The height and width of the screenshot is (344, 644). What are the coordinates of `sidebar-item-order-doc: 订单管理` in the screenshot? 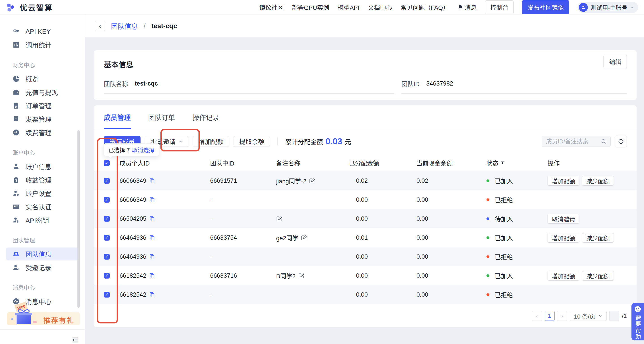 It's located at (42, 106).